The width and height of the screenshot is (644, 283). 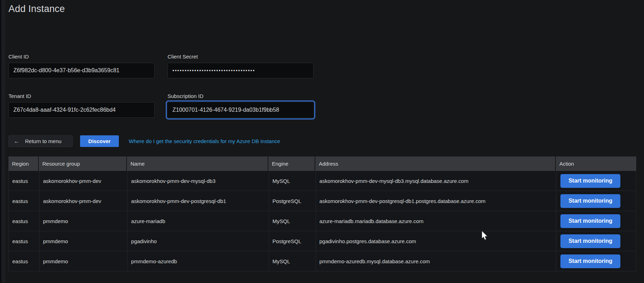 What do you see at coordinates (241, 96) in the screenshot?
I see `subscription-id-label: Subscription ID` at bounding box center [241, 96].